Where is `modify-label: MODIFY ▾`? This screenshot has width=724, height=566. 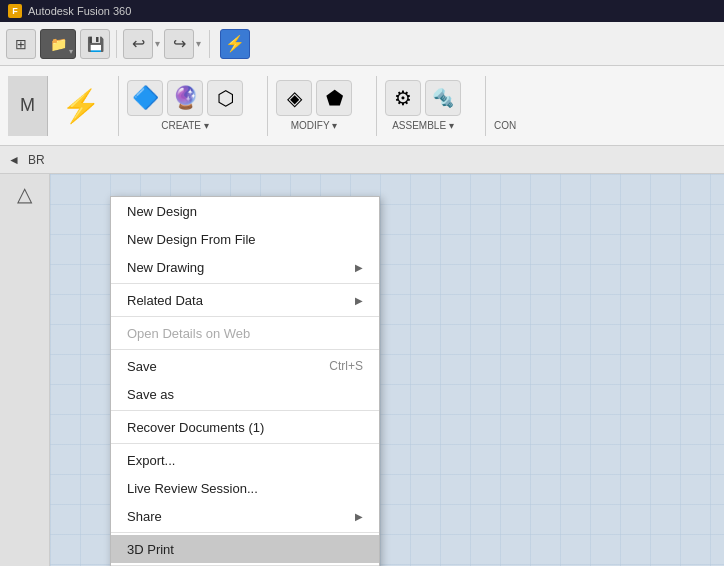
modify-label: MODIFY ▾ is located at coordinates (314, 126).